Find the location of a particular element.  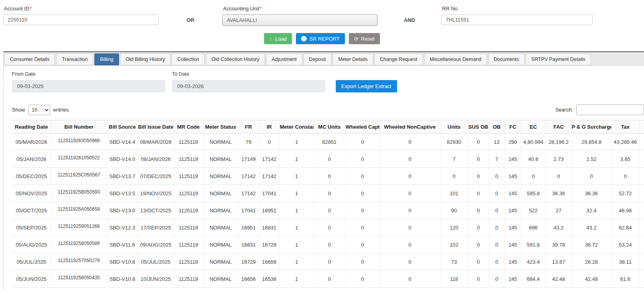

cell-fr: 16951 is located at coordinates (249, 228).